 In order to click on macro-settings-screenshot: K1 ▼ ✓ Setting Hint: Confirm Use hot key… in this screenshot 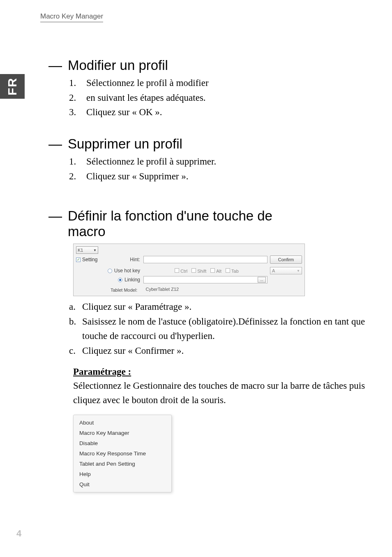, I will do `click(189, 270)`.